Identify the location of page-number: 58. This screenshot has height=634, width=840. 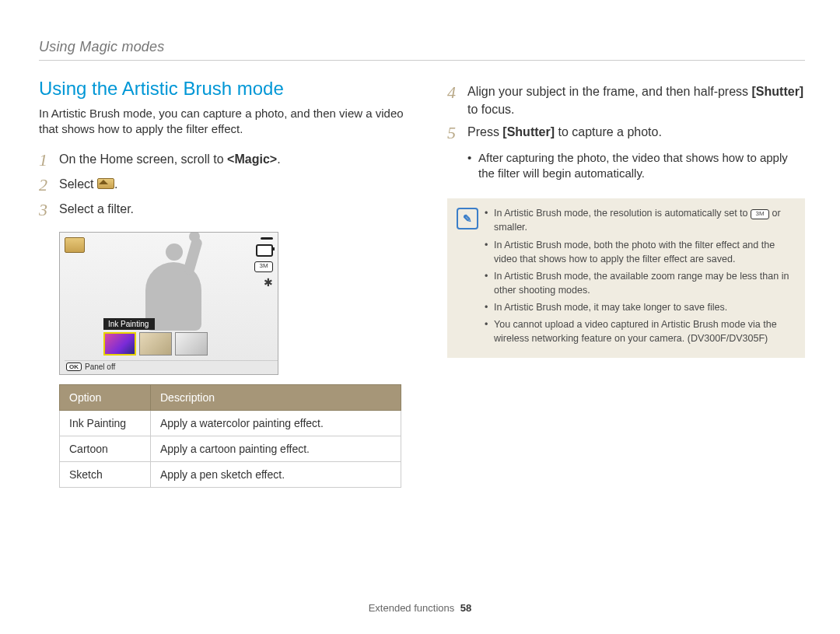
(466, 608).